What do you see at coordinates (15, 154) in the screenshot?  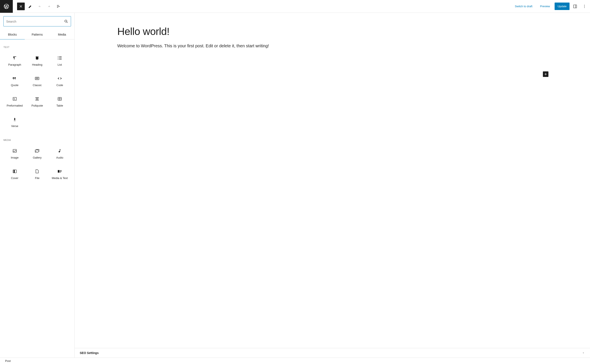 I see `block-image: Image` at bounding box center [15, 154].